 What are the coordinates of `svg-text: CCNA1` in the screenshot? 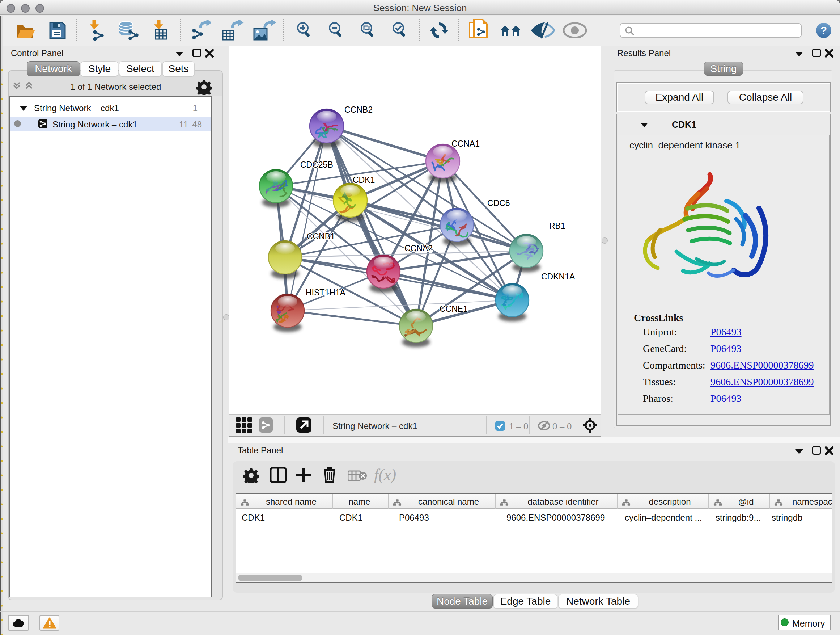 It's located at (466, 144).